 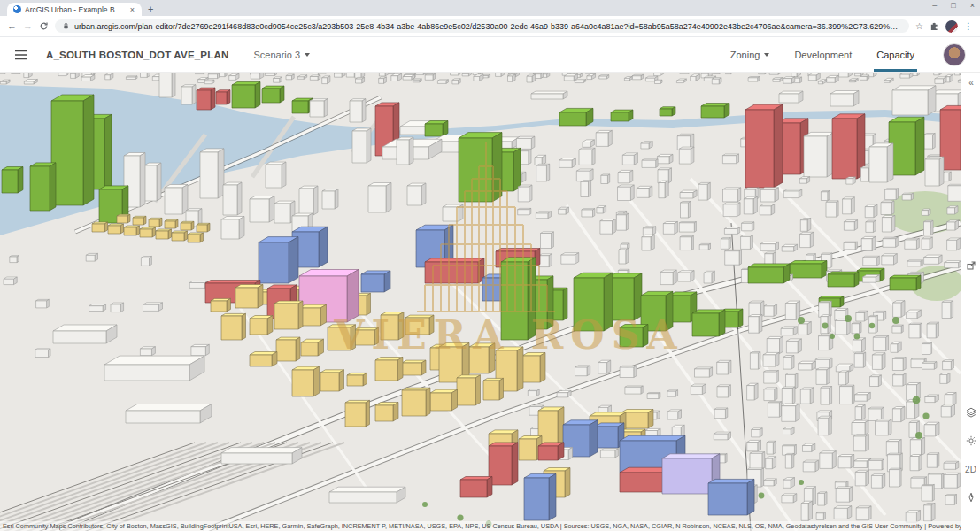 What do you see at coordinates (745, 55) in the screenshot?
I see `tab-zoning-label: Zoning` at bounding box center [745, 55].